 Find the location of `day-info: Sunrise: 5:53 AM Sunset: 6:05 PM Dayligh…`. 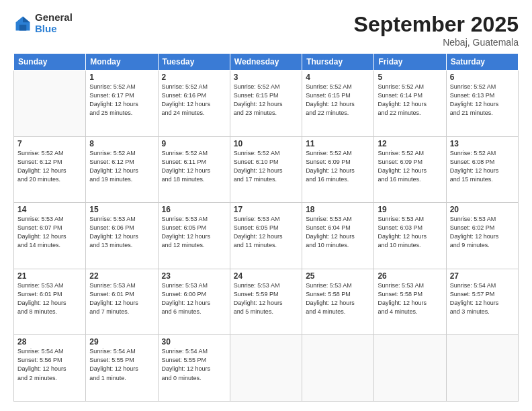

day-info: Sunrise: 5:53 AM Sunset: 6:05 PM Dayligh… is located at coordinates (194, 232).